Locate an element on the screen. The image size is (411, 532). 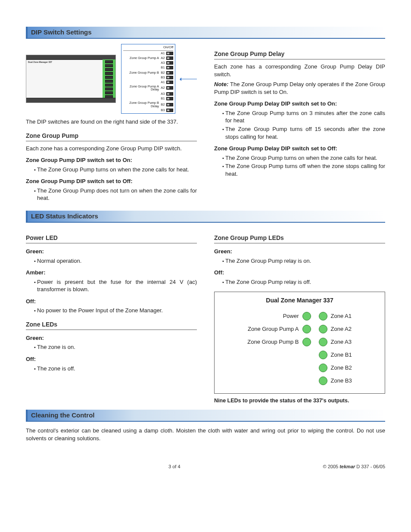
dip-switch-panel-icon is located at coordinates (109, 79).